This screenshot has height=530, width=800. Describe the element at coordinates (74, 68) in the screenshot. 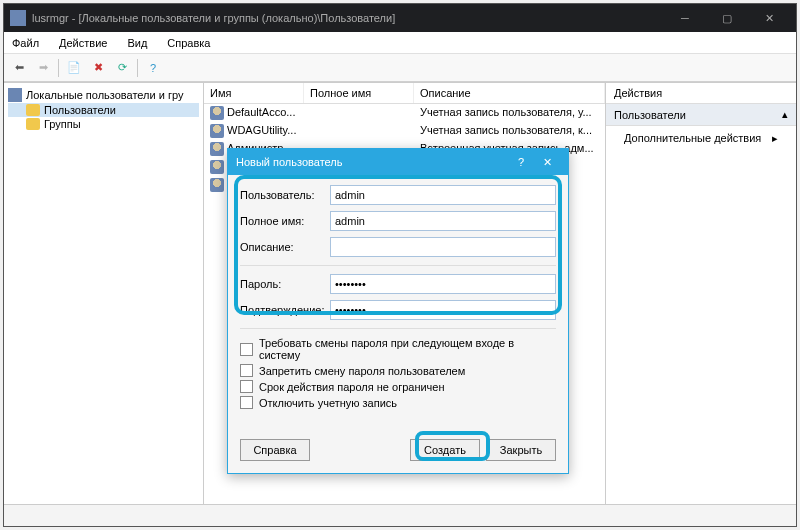

I see `folder-icon: 📄` at that location.